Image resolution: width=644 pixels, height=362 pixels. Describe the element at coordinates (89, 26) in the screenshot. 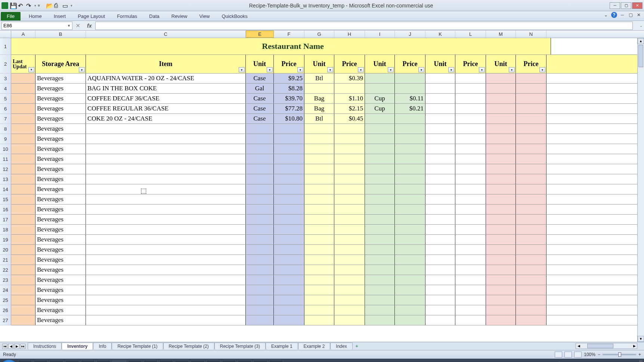

I see `fx-label: fx` at that location.